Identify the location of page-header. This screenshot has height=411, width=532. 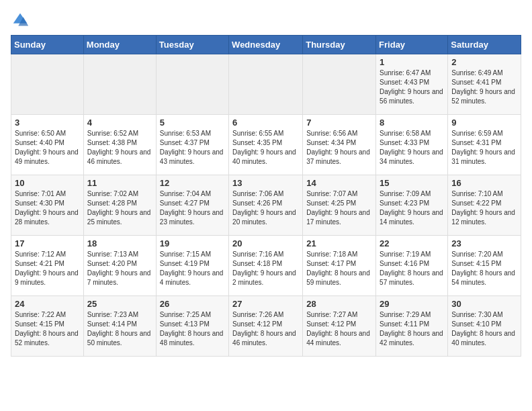
(266, 20).